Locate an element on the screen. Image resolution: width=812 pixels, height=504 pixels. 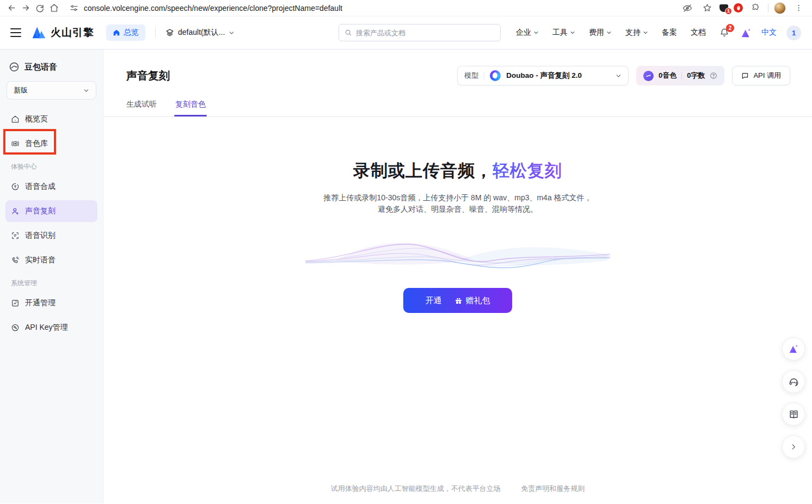
project-selector: default(默认... is located at coordinates (200, 33).